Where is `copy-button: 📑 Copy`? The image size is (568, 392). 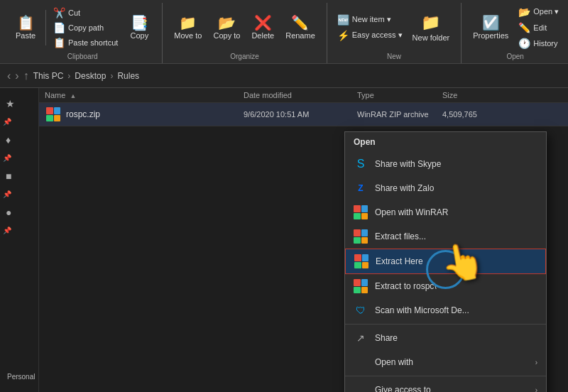 copy-button: 📑 Copy is located at coordinates (139, 27).